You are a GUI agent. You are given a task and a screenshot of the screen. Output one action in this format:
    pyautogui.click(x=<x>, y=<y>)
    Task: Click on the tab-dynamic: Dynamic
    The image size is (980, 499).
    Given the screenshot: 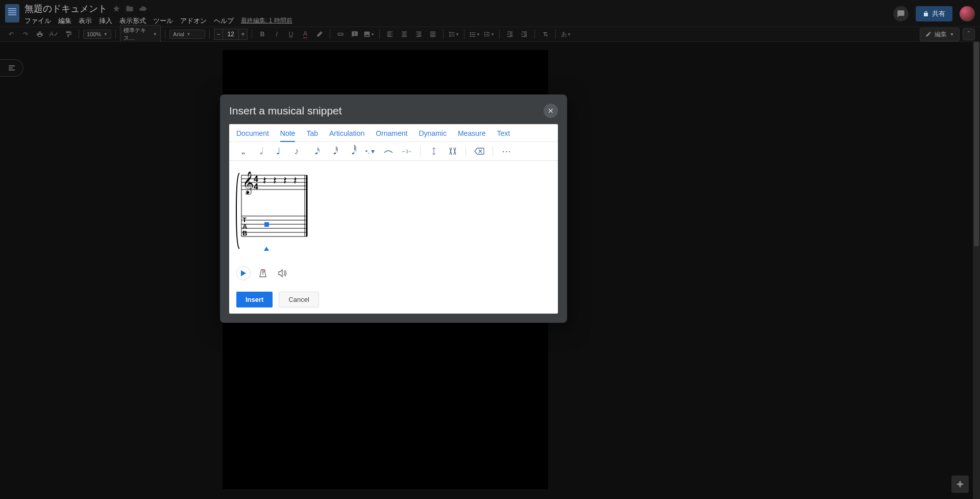 What is the action you would take?
    pyautogui.click(x=432, y=133)
    